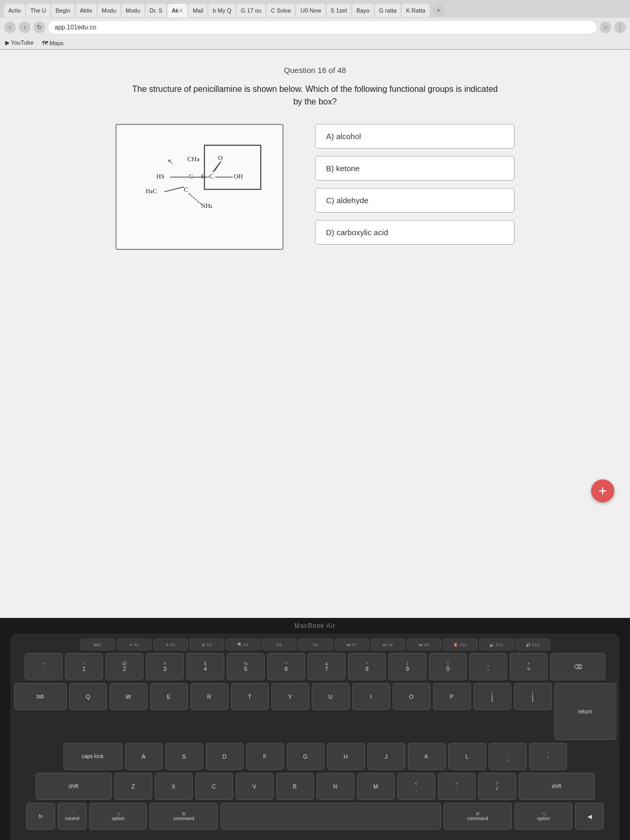 The width and height of the screenshot is (630, 840). I want to click on tab-solve: C Solve, so click(281, 10).